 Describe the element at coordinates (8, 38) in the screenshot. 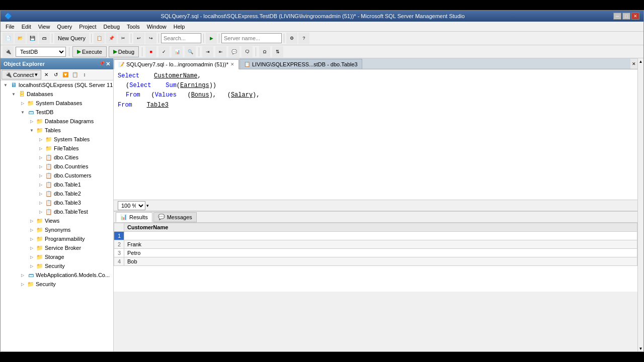

I see `new-file-btn: 📄` at that location.